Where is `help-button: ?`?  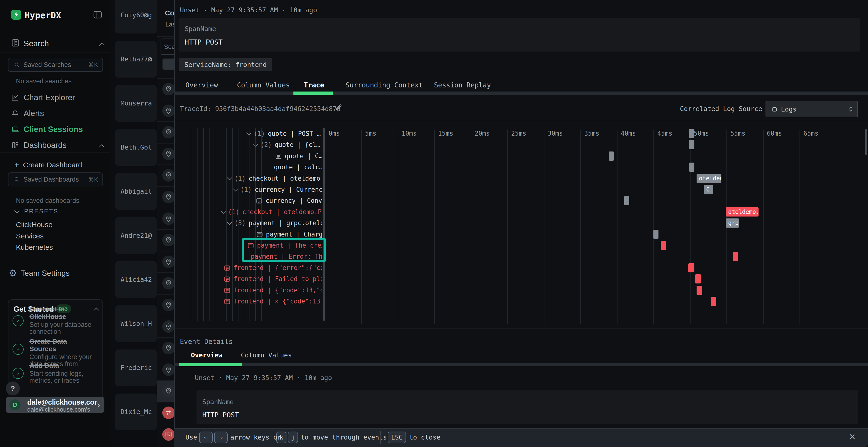 help-button: ? is located at coordinates (13, 388).